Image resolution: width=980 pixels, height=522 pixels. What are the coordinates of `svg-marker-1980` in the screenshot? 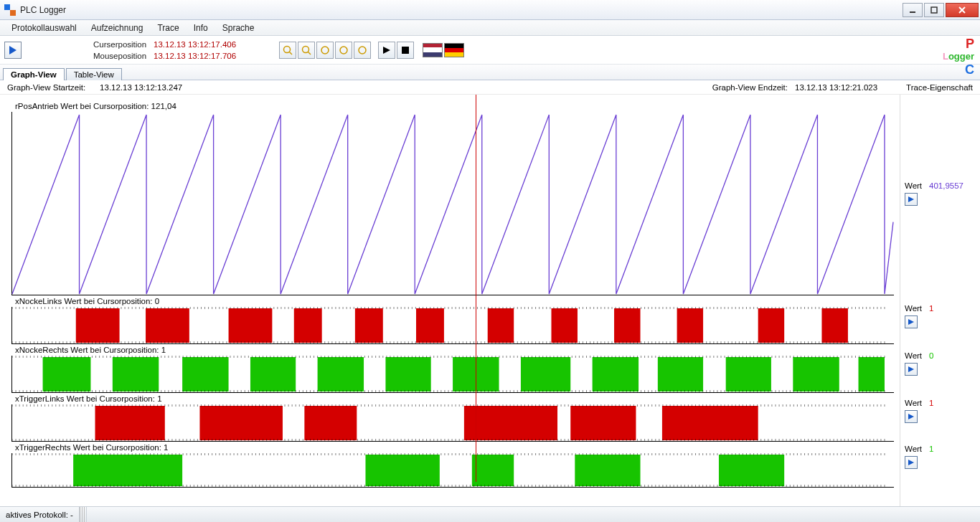 It's located at (911, 369).